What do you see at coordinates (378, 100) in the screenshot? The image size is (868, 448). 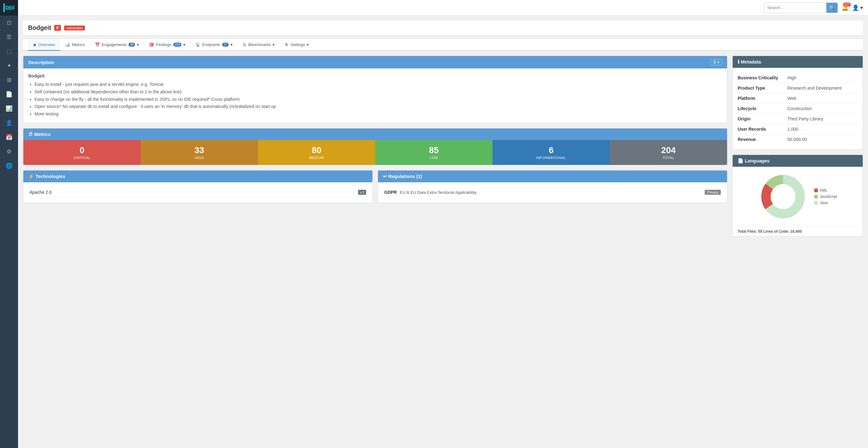 I see `desc-item-3: Easy to change on the fly - all the func…` at bounding box center [378, 100].